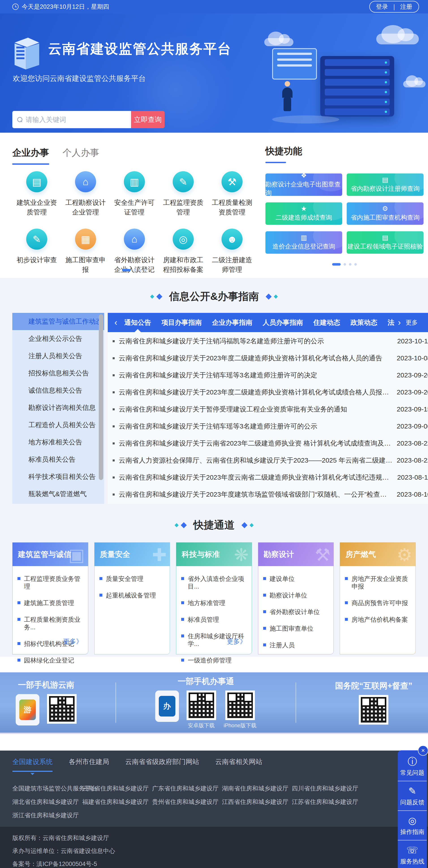  I want to click on channel-card-item: 地方标准管理, so click(214, 603).